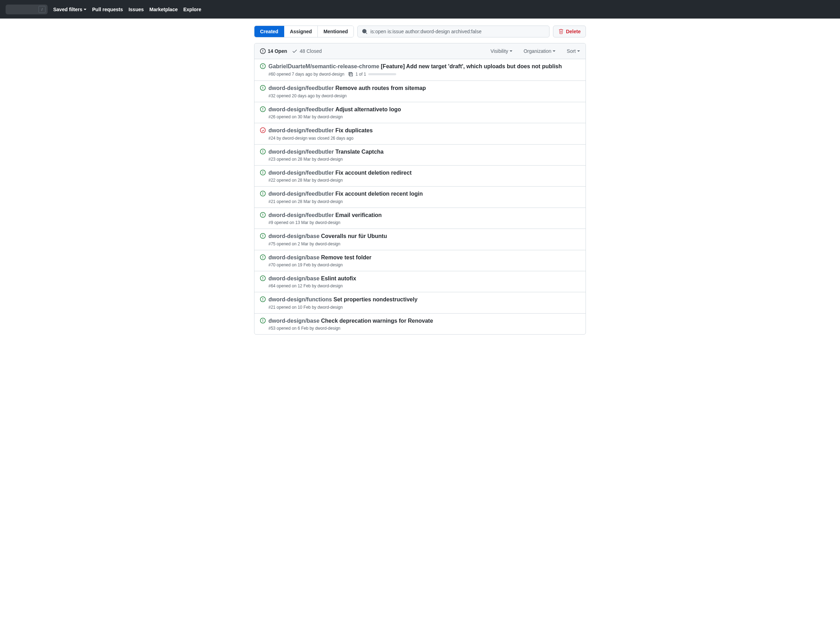  What do you see at coordinates (424, 308) in the screenshot?
I see `issue-meta: #21 opened on 10 Feb by dword-design` at bounding box center [424, 308].